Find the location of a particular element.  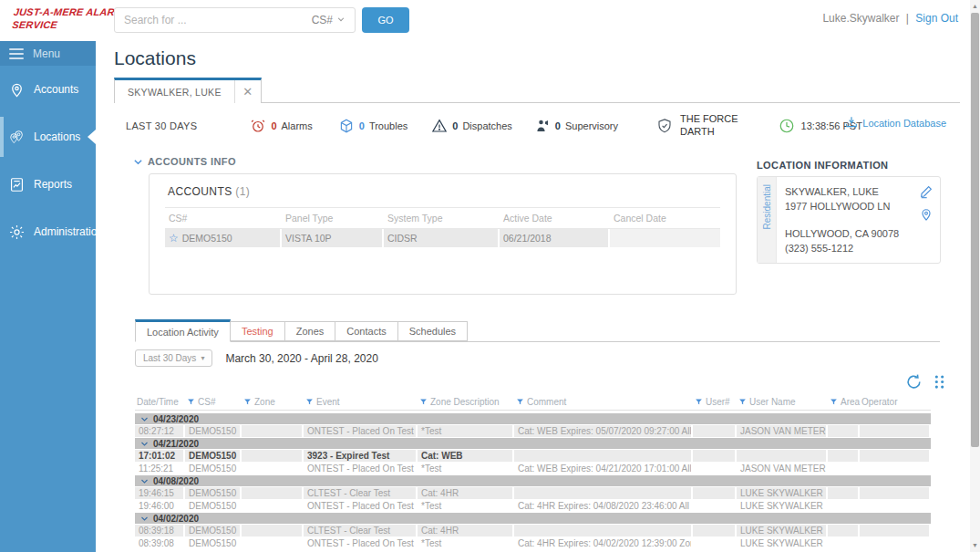

shield-check-icon is located at coordinates (665, 126).